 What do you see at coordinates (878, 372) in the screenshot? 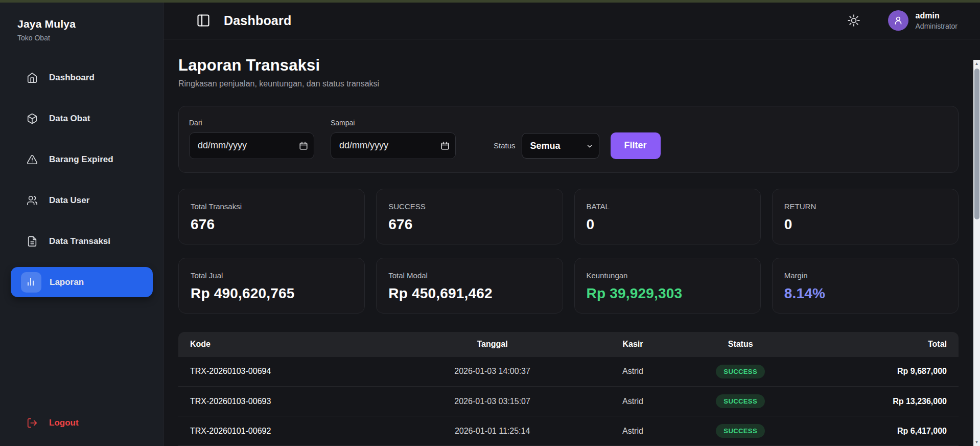
I see `cell-total: Rp 9,687,000` at bounding box center [878, 372].